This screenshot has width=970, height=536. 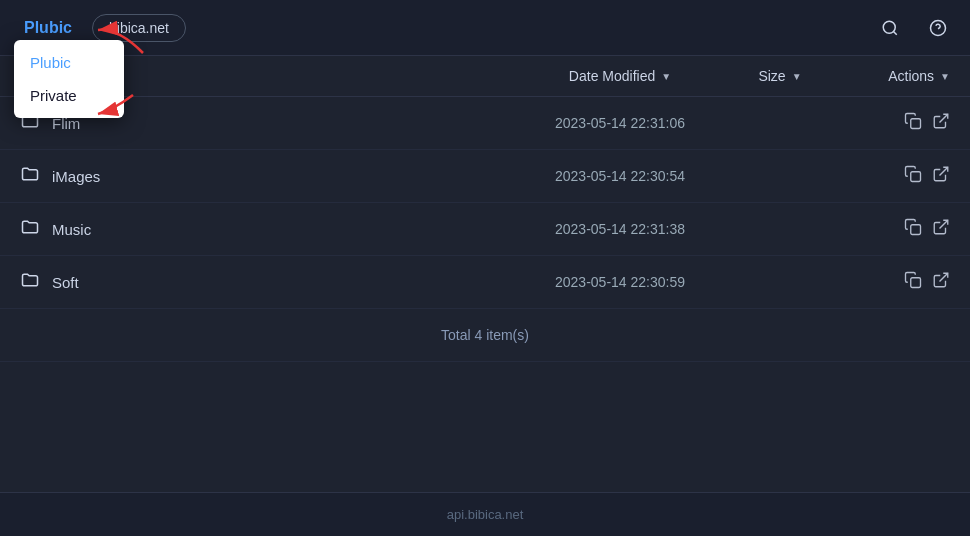 What do you see at coordinates (945, 76) in the screenshot?
I see `actions-sort-icon: ▼` at bounding box center [945, 76].